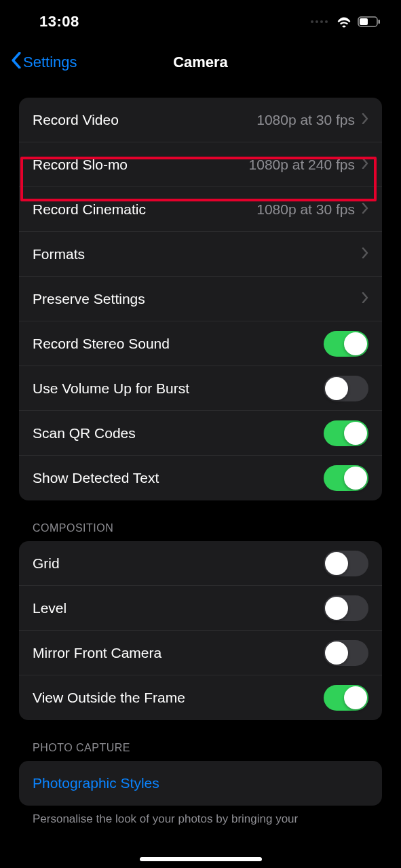 The image size is (401, 868). What do you see at coordinates (44, 62) in the screenshot?
I see `back-button: Settings` at bounding box center [44, 62].